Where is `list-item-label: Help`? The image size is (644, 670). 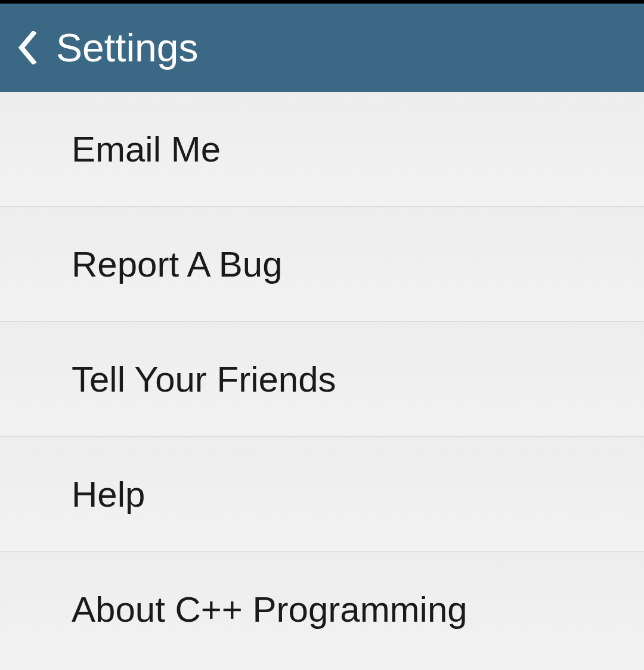 list-item-label: Help is located at coordinates (109, 495).